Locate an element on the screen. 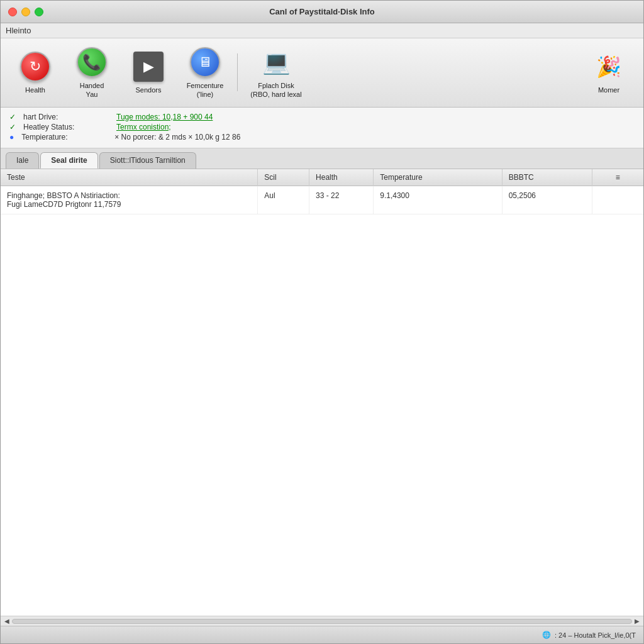 The height and width of the screenshot is (644, 644). tab-seal-dirite: Seal dirite is located at coordinates (69, 160).